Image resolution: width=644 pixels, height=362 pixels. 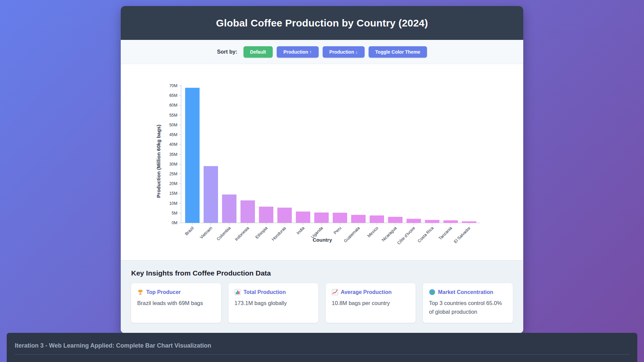 What do you see at coordinates (468, 308) in the screenshot?
I see `insight-card-text: Top 3 countries control 65.0% of global …` at bounding box center [468, 308].